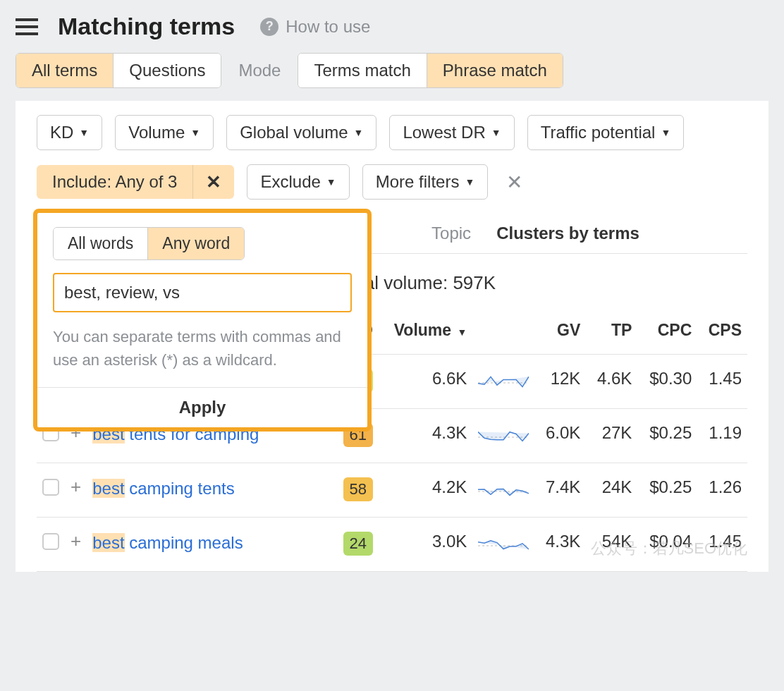  Describe the element at coordinates (358, 489) in the screenshot. I see `kd-badge: 58` at that location.